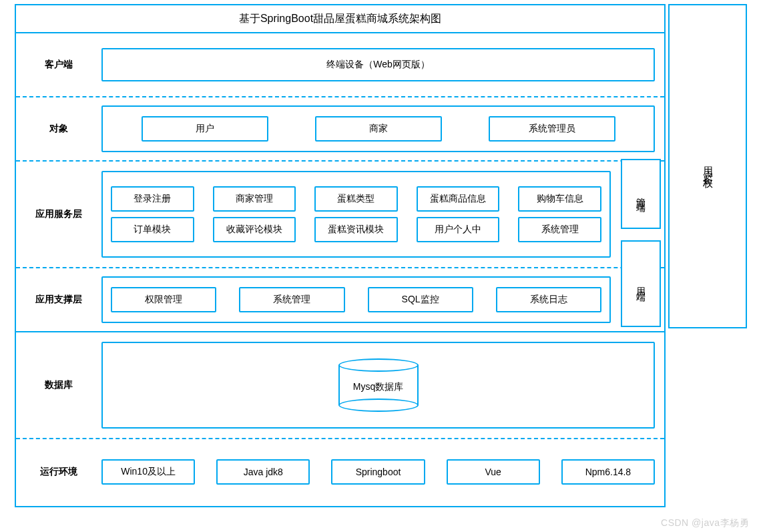  I want to click on row-client: 客户端 终端设备（Web网页版）, so click(340, 64).